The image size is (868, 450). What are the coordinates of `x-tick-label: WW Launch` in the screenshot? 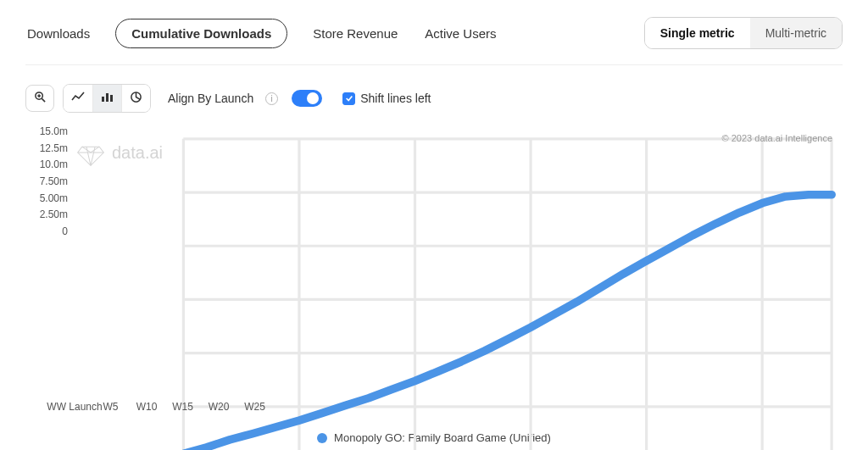 It's located at (75, 407).